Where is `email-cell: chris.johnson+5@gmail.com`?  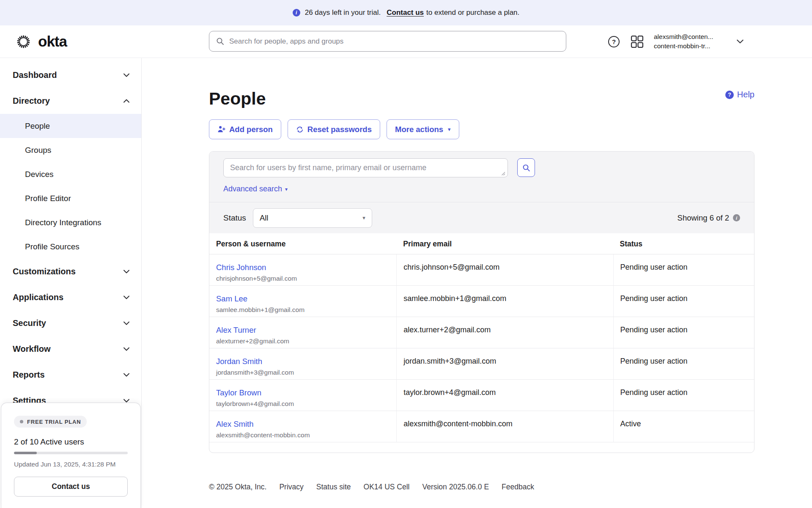
email-cell: chris.johnson+5@gmail.com is located at coordinates (505, 270).